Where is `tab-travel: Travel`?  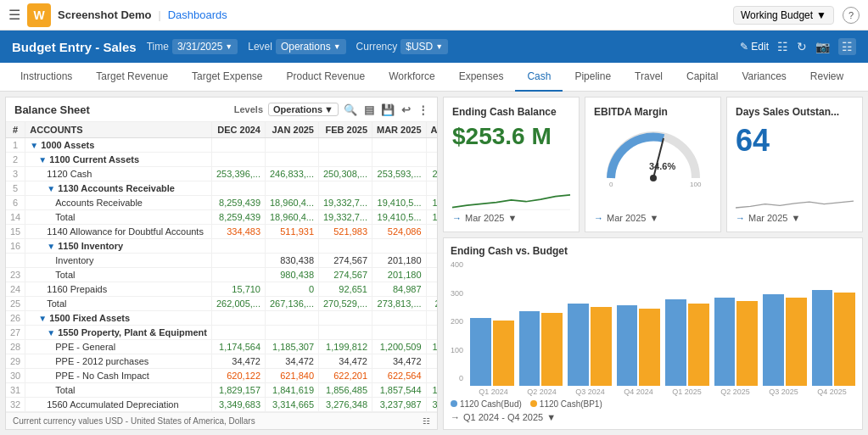
tab-travel: Travel is located at coordinates (648, 77).